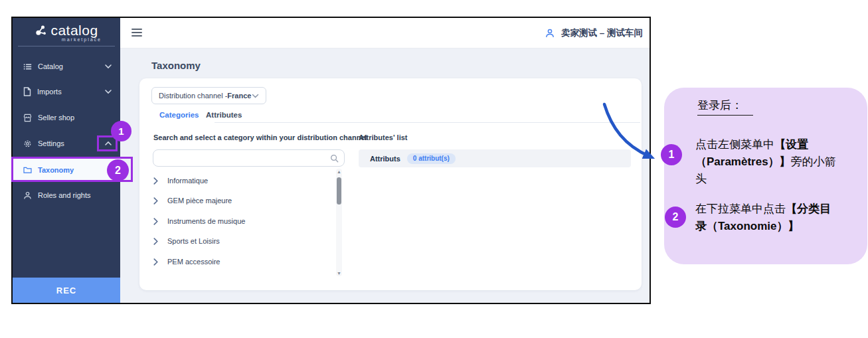 This screenshot has width=868, height=338. Describe the element at coordinates (27, 92) in the screenshot. I see `file-icon` at that location.